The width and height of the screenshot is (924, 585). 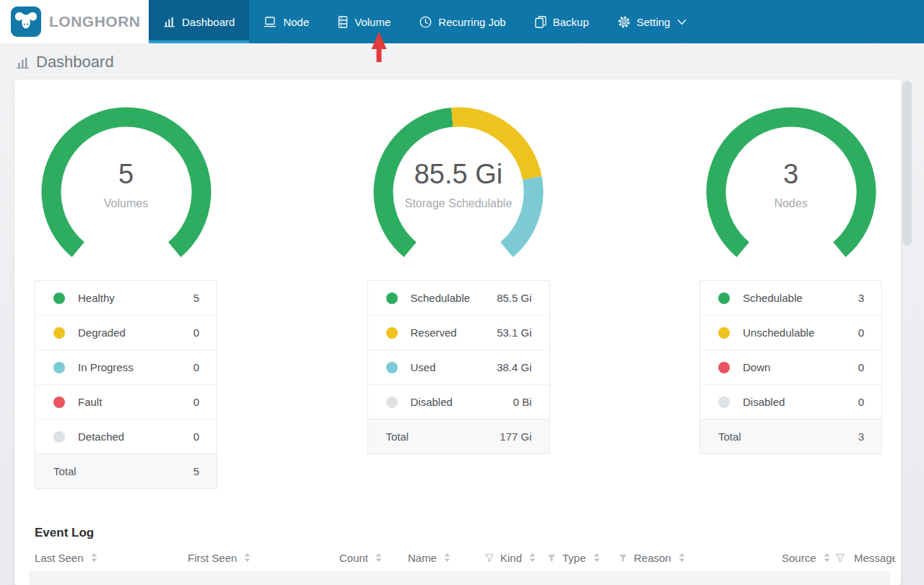 What do you see at coordinates (861, 298) in the screenshot?
I see `legend-value: 3` at bounding box center [861, 298].